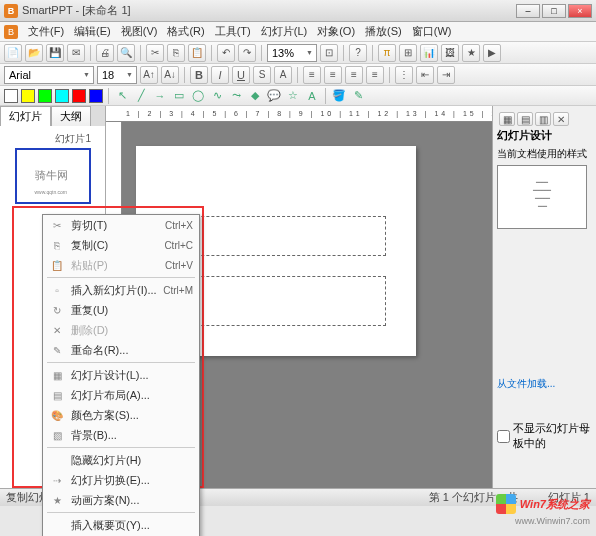 The image size is (596, 536). Describe the element at coordinates (312, 75) in the screenshot. I see `align-left-icon: ≡` at that location.